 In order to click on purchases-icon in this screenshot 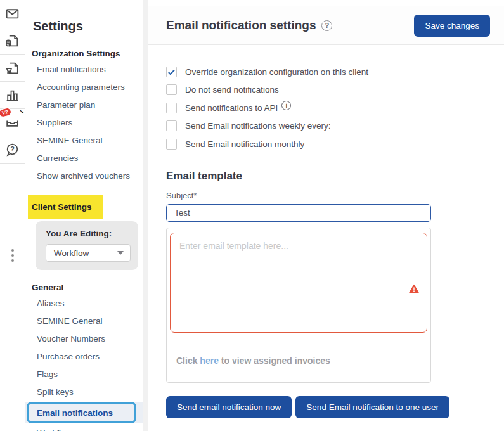, I will do `click(13, 68)`.